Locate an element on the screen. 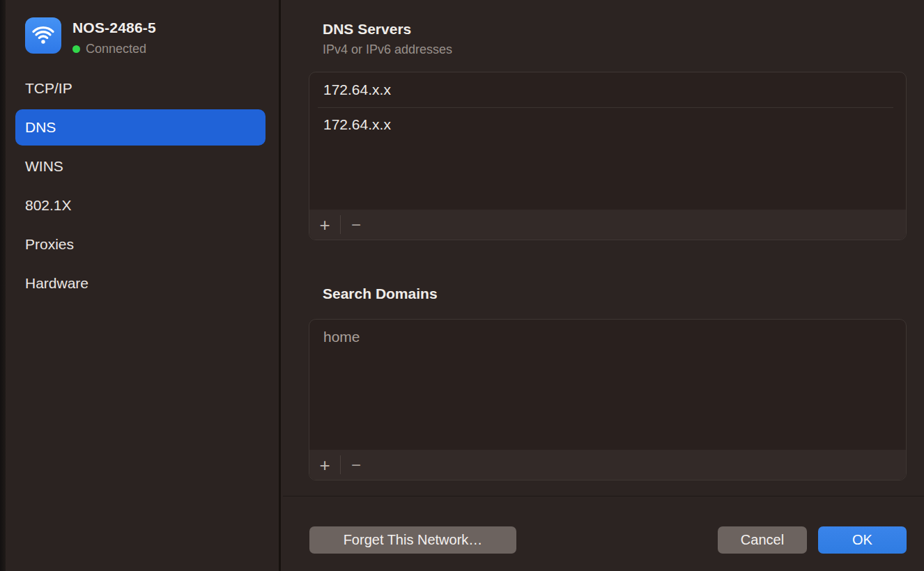 The height and width of the screenshot is (571, 924). network-name: NOS-2486-5 is located at coordinates (114, 28).